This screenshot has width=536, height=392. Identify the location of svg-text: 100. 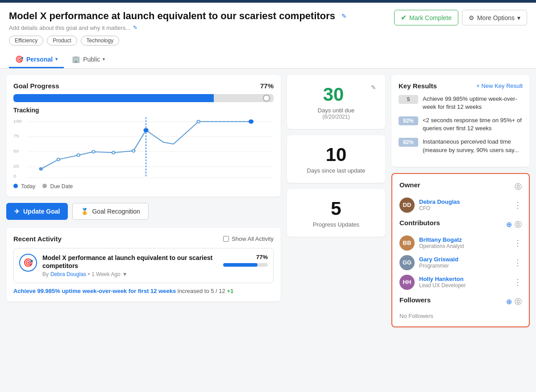
(18, 121).